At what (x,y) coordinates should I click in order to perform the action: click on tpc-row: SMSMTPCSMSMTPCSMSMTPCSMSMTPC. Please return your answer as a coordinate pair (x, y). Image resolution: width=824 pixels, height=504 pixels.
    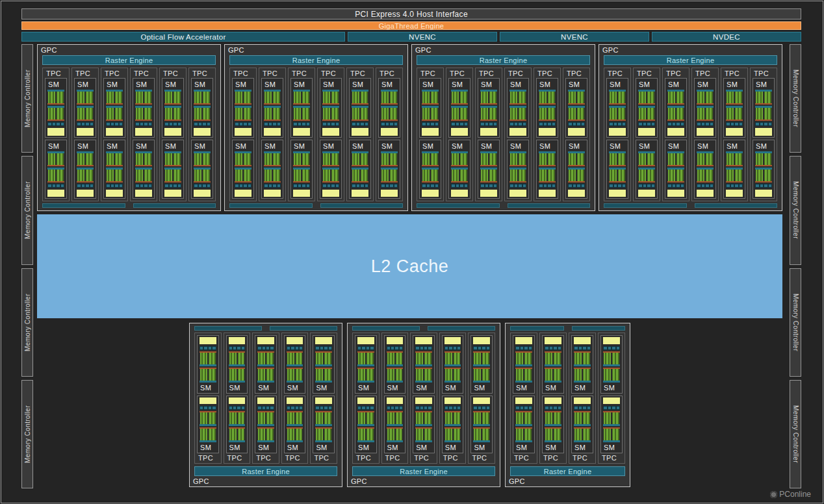
    Looking at the image, I should click on (568, 398).